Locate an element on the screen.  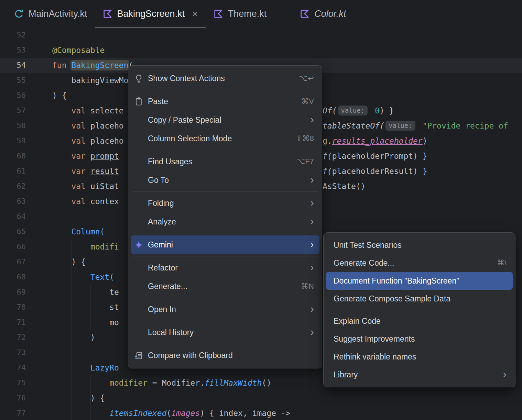
code-line-57: val selecte is located at coordinates (88, 111).